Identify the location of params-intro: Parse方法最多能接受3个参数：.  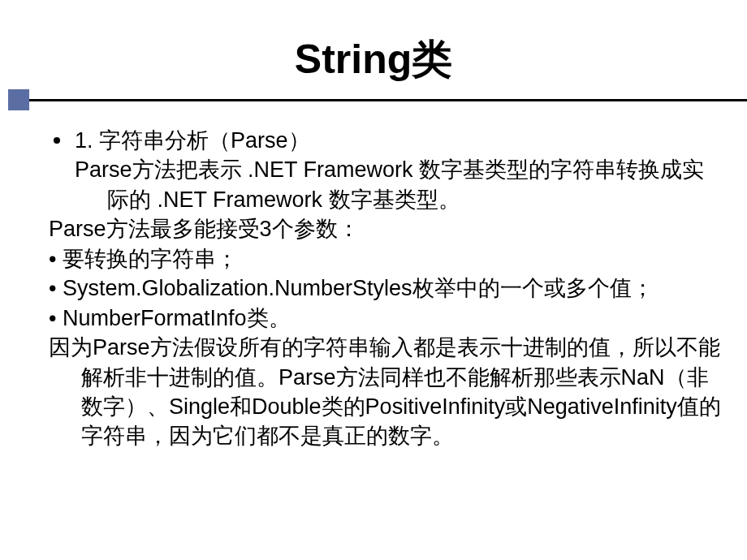
(374, 229).